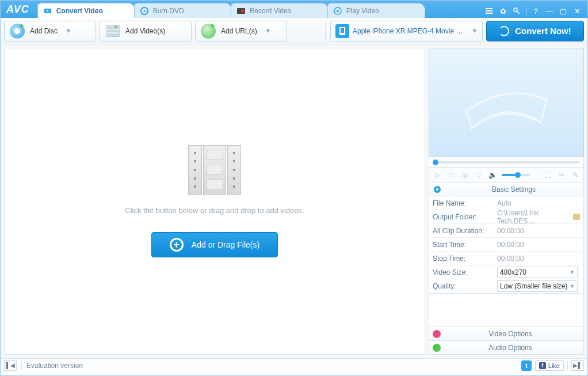  What do you see at coordinates (461, 286) in the screenshot?
I see `setting-key: Quality:` at bounding box center [461, 286].